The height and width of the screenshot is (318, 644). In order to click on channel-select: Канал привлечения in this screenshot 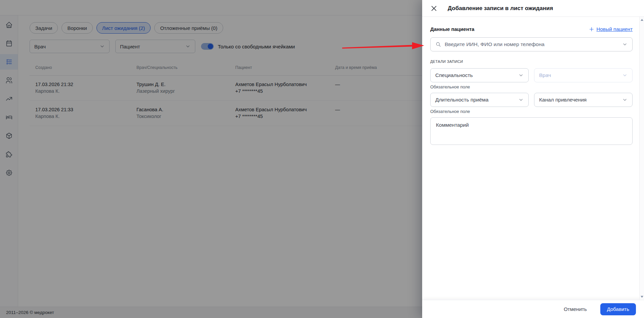, I will do `click(583, 100)`.